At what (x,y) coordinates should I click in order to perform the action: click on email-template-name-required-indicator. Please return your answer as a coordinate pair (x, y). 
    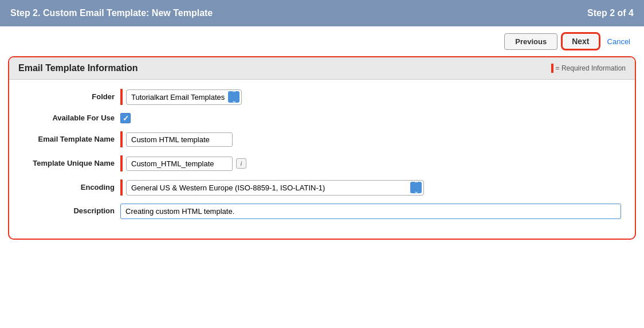
    Looking at the image, I should click on (121, 139).